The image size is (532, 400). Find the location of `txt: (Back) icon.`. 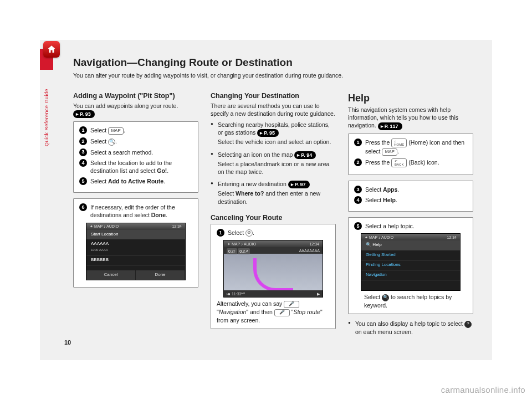

txt: (Back) icon. is located at coordinates (423, 162).